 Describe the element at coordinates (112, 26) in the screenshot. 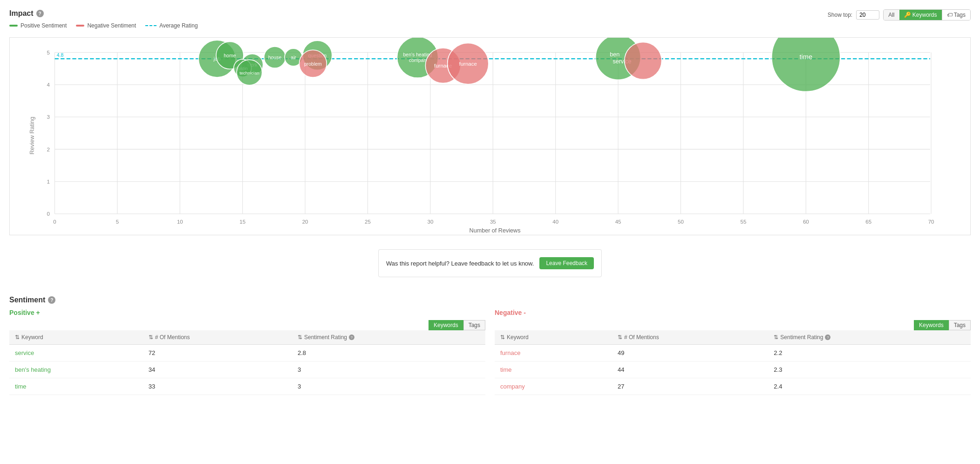

I see `negative-legend-label: Negative Sentiment` at that location.